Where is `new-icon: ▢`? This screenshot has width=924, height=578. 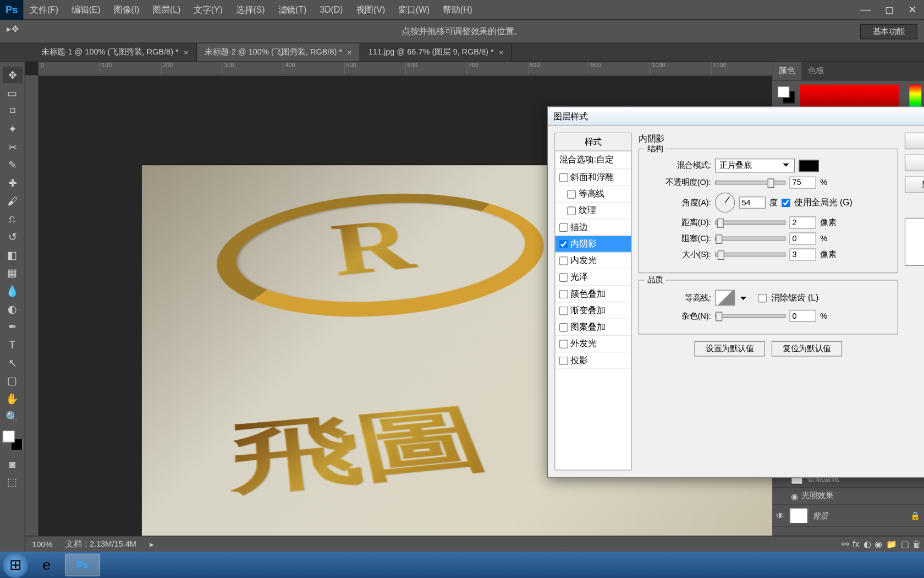
new-icon: ▢ is located at coordinates (905, 544).